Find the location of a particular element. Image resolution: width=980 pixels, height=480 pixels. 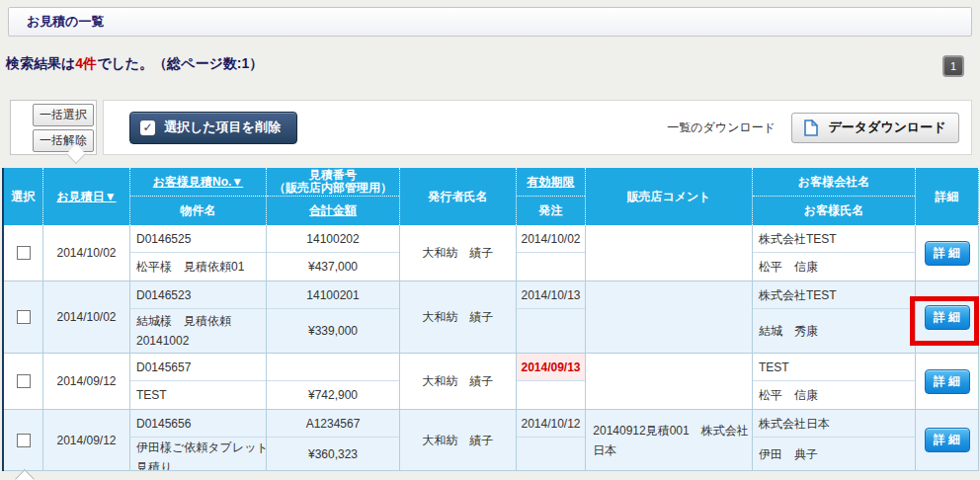

cell-dealer-comment: 20140912見積001 株式会社 日本 is located at coordinates (670, 440).